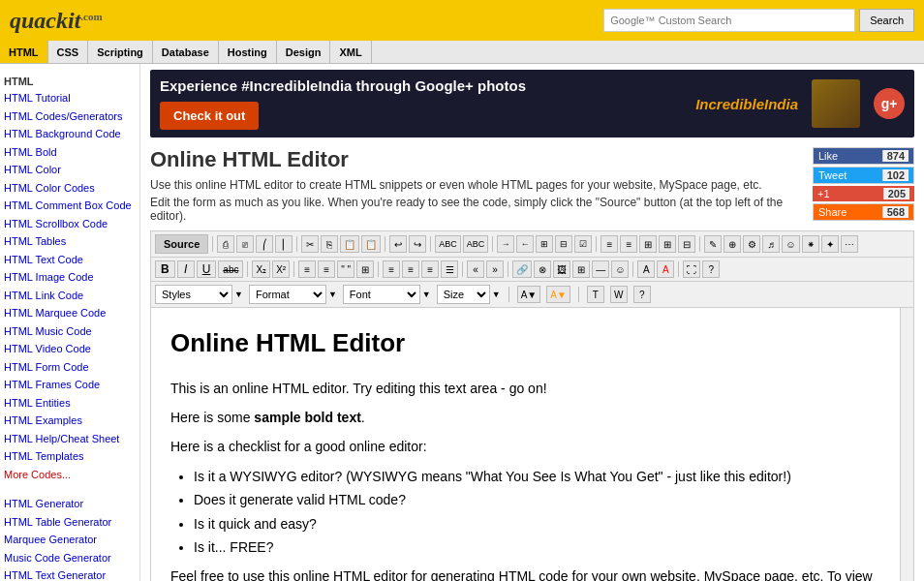 The image size is (924, 581). What do you see at coordinates (281, 269) in the screenshot?
I see `tb-sup: X²` at bounding box center [281, 269].